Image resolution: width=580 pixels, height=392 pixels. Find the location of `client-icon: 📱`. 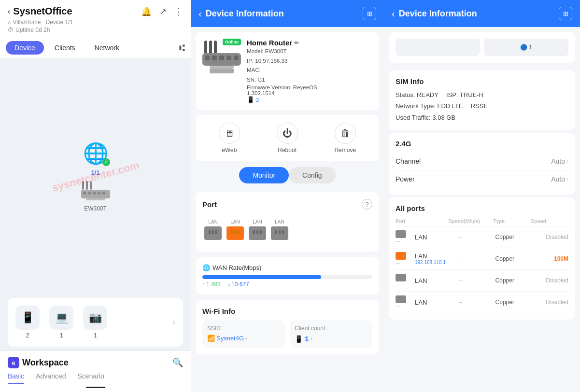

client-icon: 📱 is located at coordinates (298, 339).